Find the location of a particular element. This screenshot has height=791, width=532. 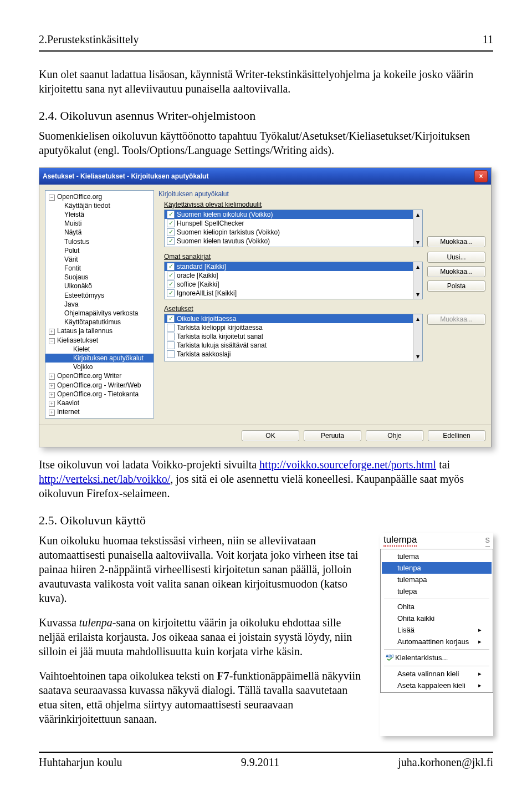

spellcheck-item: ABC Kielentarkistus... is located at coordinates (437, 657).